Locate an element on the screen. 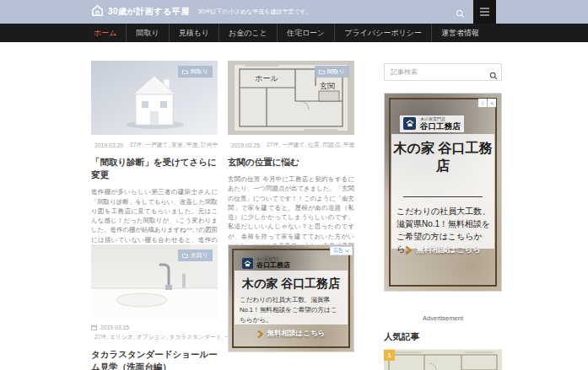 The width and height of the screenshot is (588, 370). ad-choices-chip: 広告 is located at coordinates (341, 251).